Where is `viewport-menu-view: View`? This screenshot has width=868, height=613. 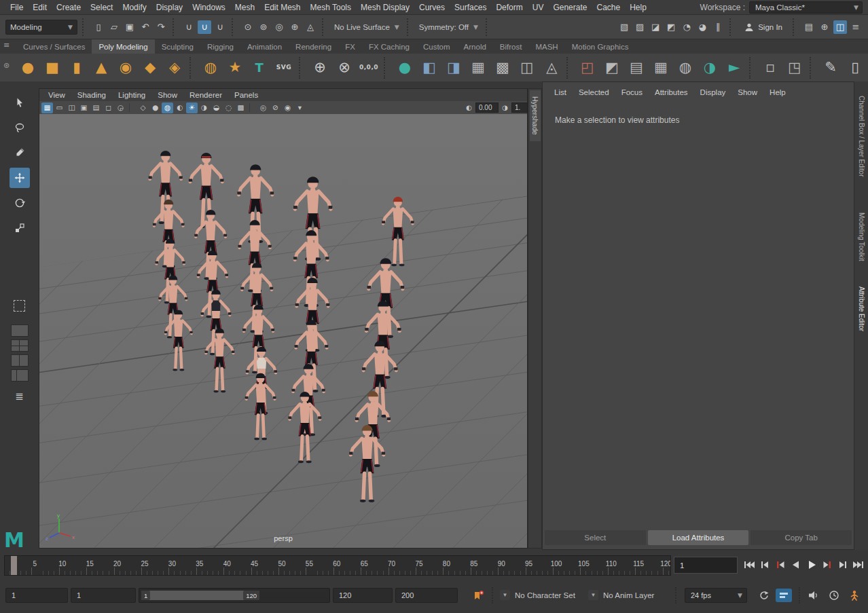 viewport-menu-view: View is located at coordinates (57, 95).